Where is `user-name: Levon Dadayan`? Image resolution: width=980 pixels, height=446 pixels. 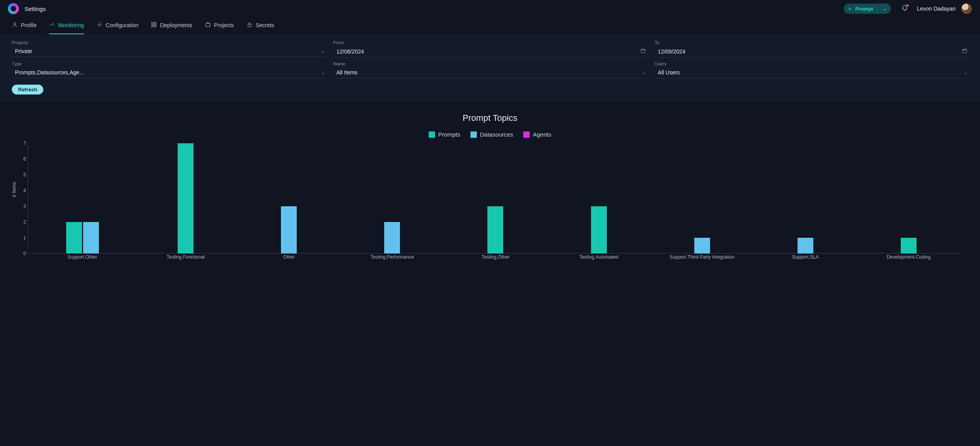 user-name: Levon Dadayan is located at coordinates (936, 9).